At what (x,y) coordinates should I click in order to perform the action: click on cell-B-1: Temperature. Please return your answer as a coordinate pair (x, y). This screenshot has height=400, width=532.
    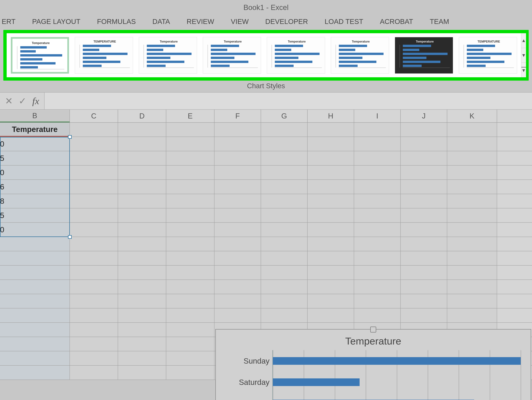
    Looking at the image, I should click on (35, 130).